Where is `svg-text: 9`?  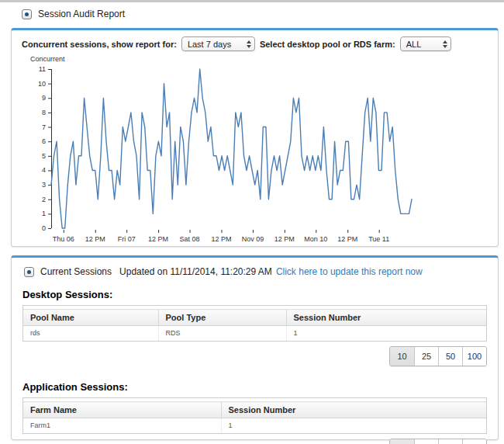
svg-text: 9 is located at coordinates (43, 98).